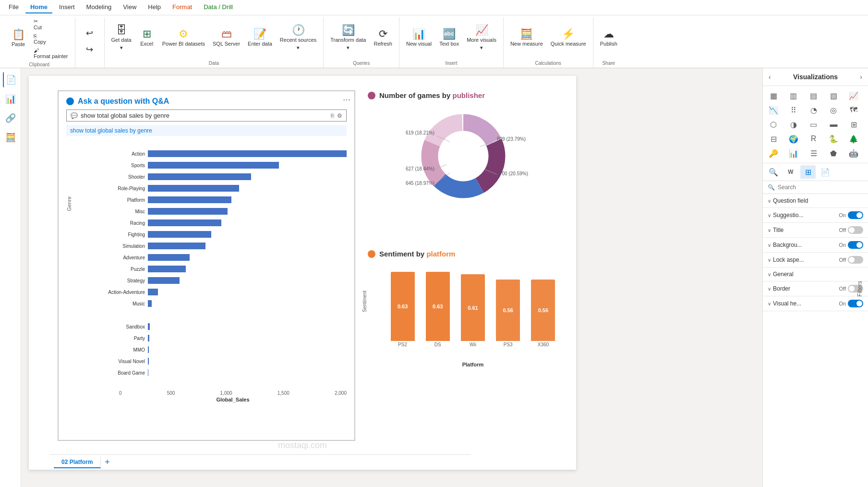 This screenshot has height=487, width=868. What do you see at coordinates (814, 153) in the screenshot?
I see `slicer-icon: ☰` at bounding box center [814, 153].